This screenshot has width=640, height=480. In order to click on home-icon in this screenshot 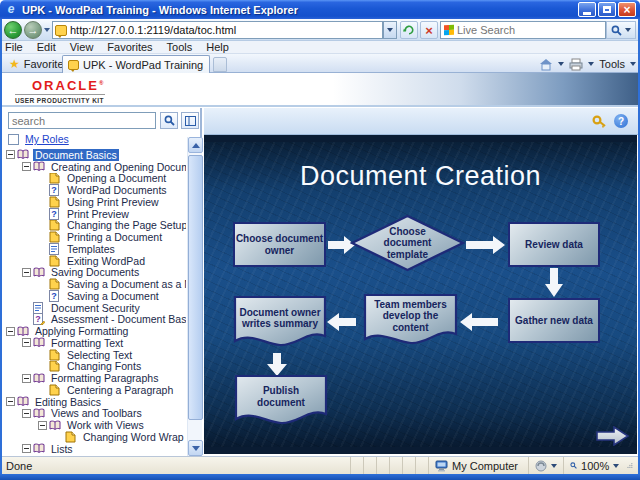, I will do `click(546, 64)`.